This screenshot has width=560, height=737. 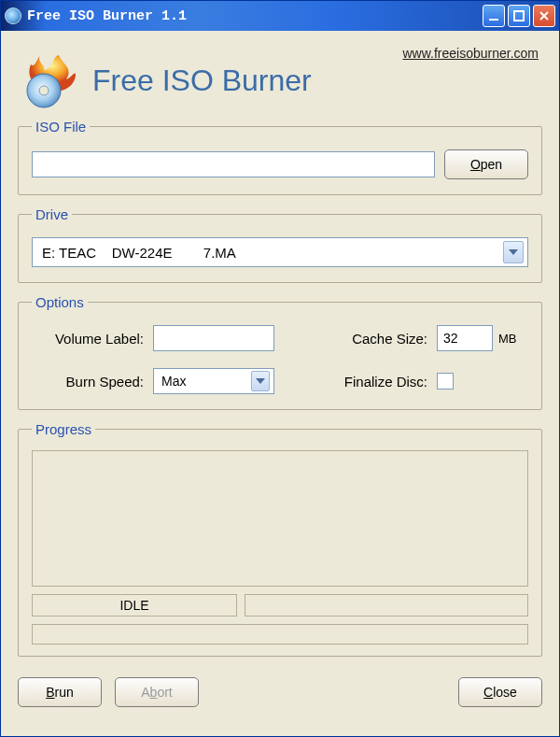 What do you see at coordinates (49, 80) in the screenshot?
I see `flame-disc-icon` at bounding box center [49, 80].